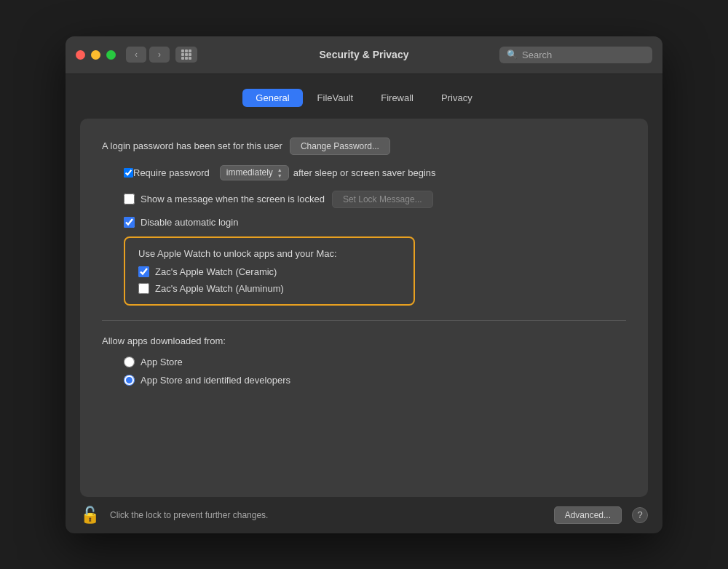  I want to click on watch2-checkbox, so click(144, 288).